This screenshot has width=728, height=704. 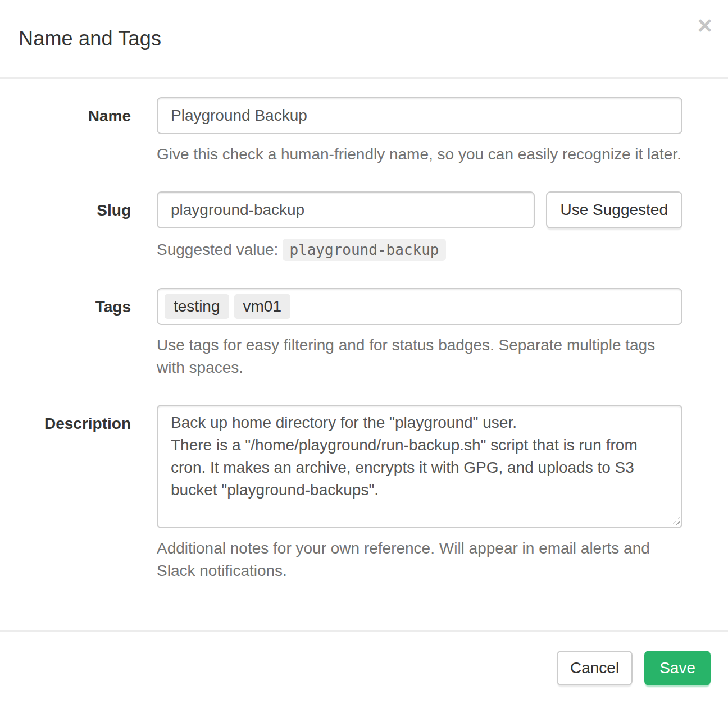 I want to click on slug-form-group: Slug Use Suggested Suggested value:playg…, so click(x=349, y=227).